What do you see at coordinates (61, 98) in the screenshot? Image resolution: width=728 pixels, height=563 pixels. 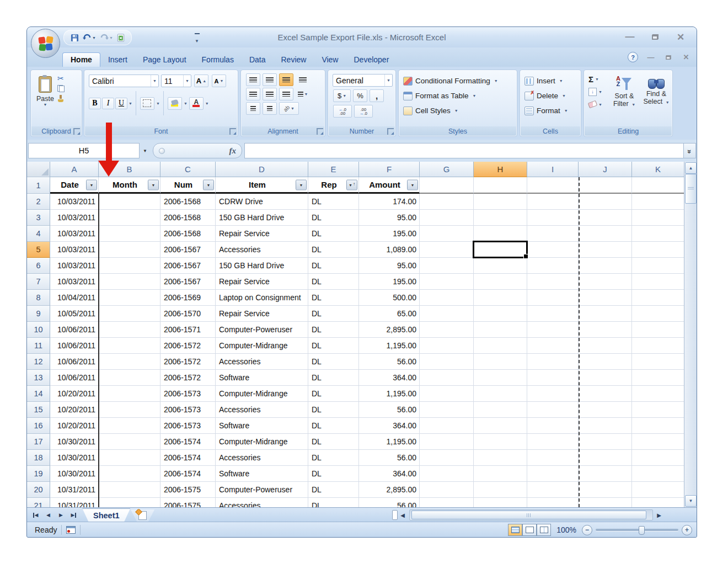 I see `format-painter-button` at bounding box center [61, 98].